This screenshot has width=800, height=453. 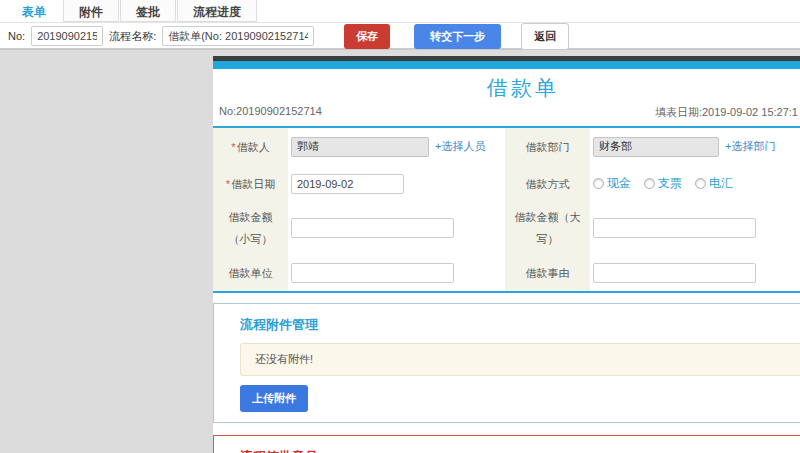 What do you see at coordinates (400, 25) in the screenshot?
I see `top-bar: 表单 附件 签批 流程进度 No: 流程名称: 保存 转交下一步 返回` at bounding box center [400, 25].